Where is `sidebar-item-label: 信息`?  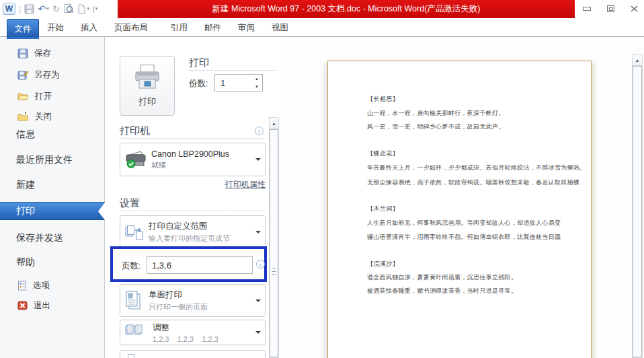 sidebar-item-label: 信息 is located at coordinates (26, 135).